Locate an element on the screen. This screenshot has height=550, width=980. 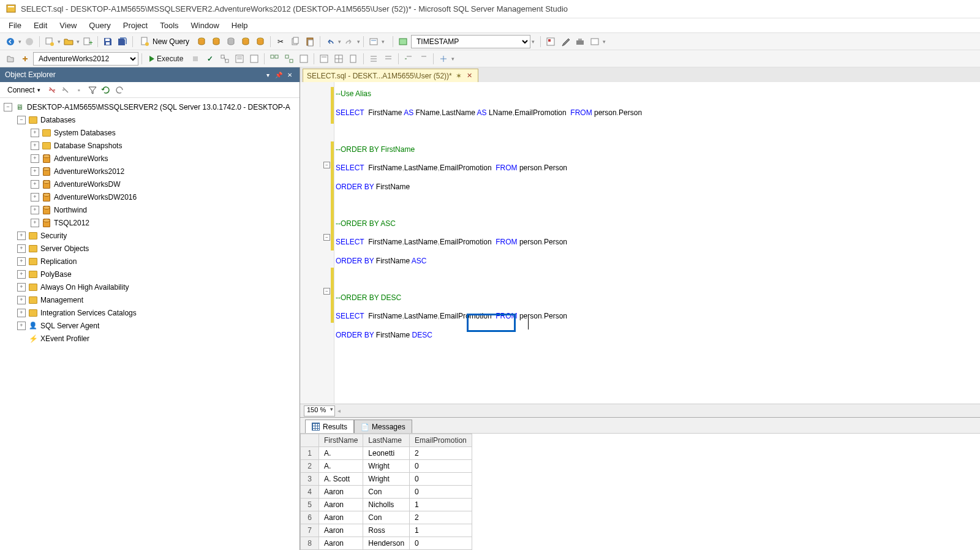
indent-button is located at coordinates (409, 59).